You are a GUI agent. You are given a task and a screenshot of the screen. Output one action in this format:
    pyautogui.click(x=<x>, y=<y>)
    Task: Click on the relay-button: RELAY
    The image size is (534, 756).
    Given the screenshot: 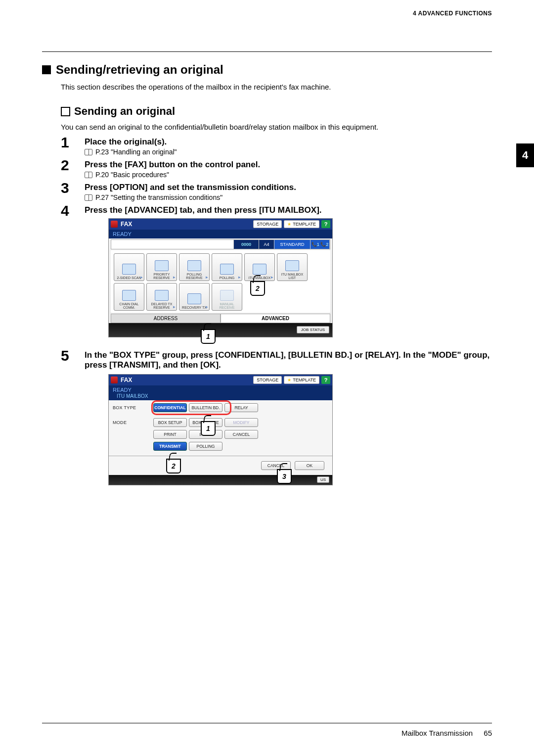 What is the action you would take?
    pyautogui.click(x=241, y=408)
    